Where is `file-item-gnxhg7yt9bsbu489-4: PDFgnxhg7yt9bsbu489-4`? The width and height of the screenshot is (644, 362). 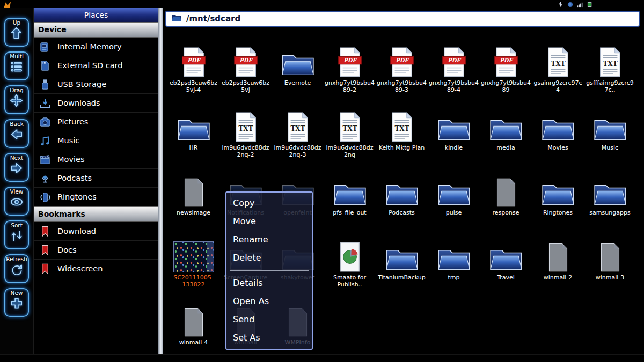
file-item-gnxhg7yt9bsbu489-4: PDFgnxhg7yt9bsbu489-4 is located at coordinates (454, 72).